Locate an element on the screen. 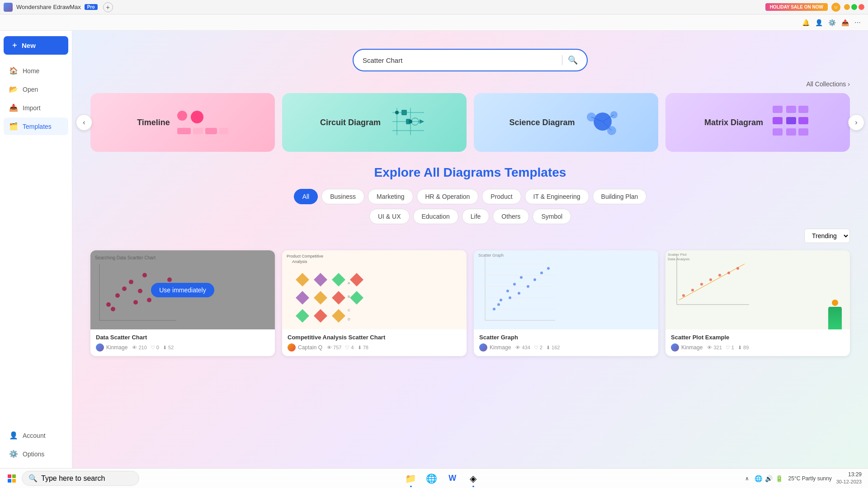 Image resolution: width=868 pixels, height=488 pixels. filter-education: Education is located at coordinates (436, 216).